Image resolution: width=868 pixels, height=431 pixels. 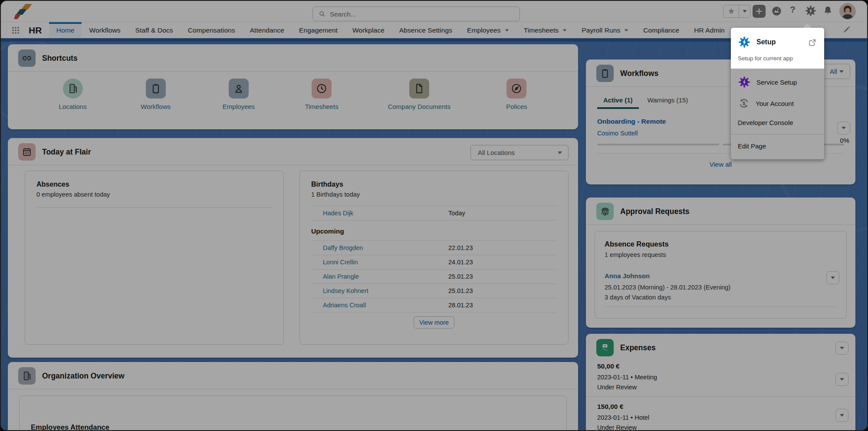 I want to click on setup-menu-item-highlighted: Setup Setup for current app, so click(x=778, y=48).